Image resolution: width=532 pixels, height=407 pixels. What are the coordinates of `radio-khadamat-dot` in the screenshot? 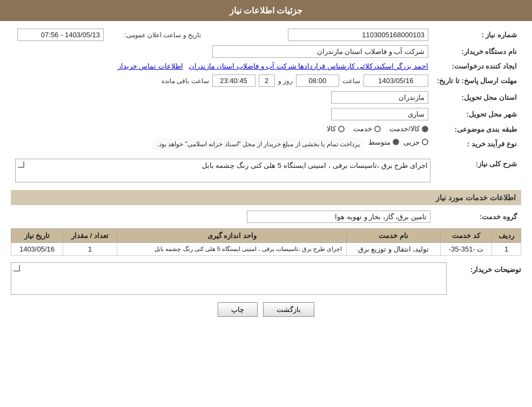 It's located at (378, 129).